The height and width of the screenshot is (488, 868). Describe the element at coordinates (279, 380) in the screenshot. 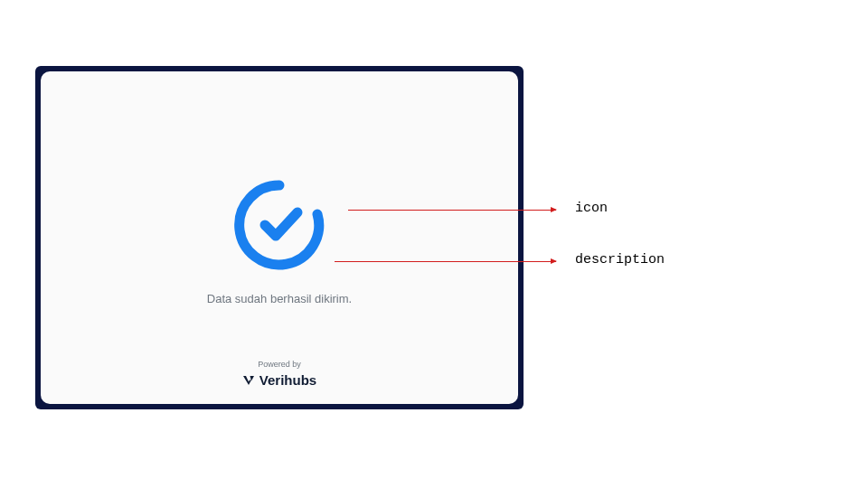

I see `brand-row: Verihubs` at that location.